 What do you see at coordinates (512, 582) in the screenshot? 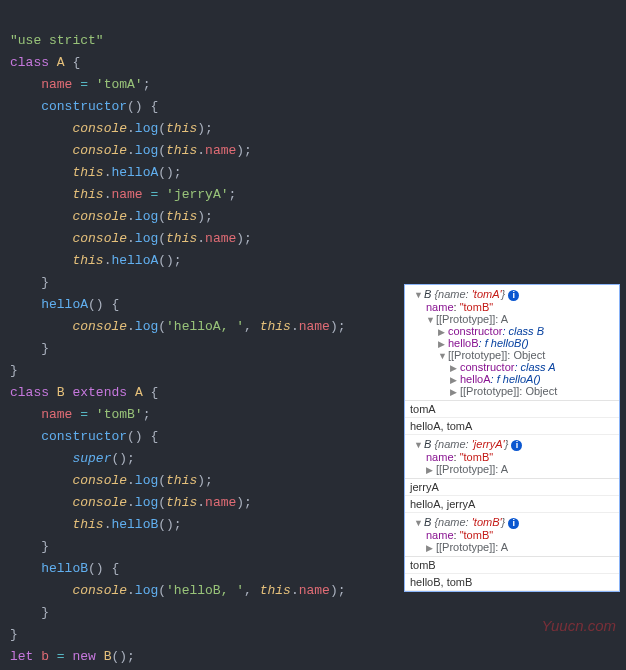
I see `console-log-line: helloB, tomB` at bounding box center [512, 582].